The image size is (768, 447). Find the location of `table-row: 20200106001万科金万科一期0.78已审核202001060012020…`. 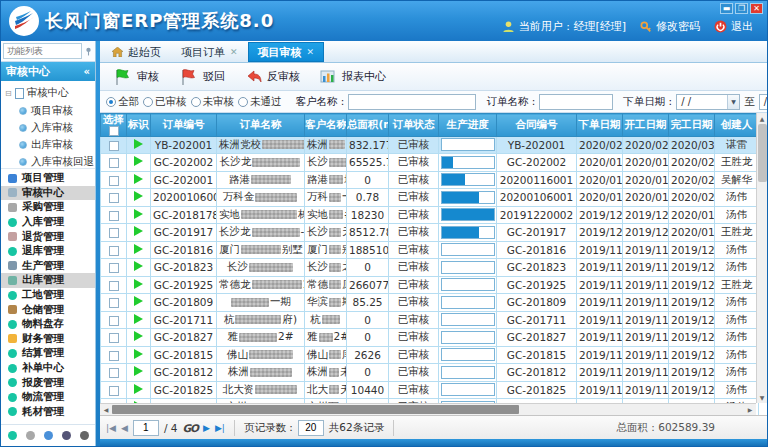

table-row: 20200106001万科金万科一期0.78已审核202001060012020… is located at coordinates (430, 198).